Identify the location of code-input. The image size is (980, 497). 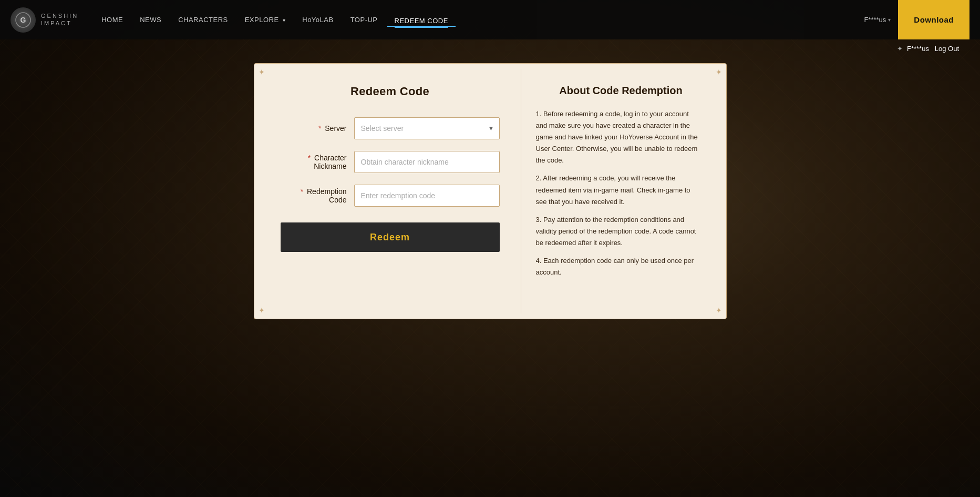
(427, 196).